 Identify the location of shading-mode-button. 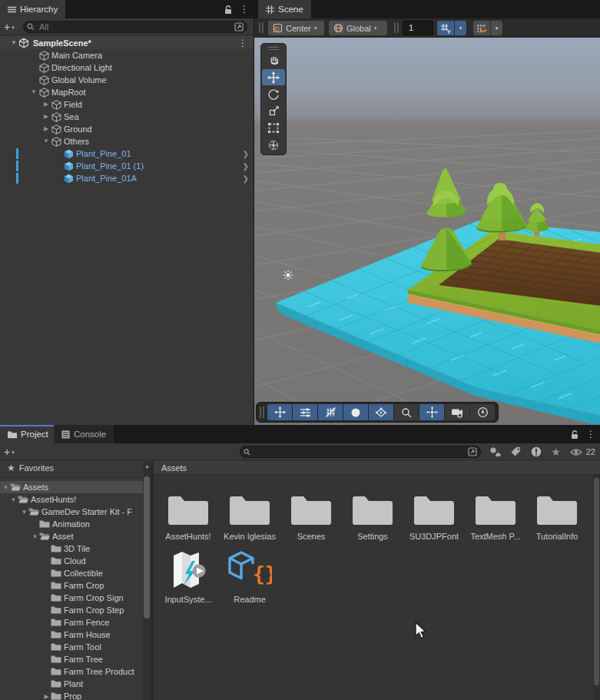
(356, 412).